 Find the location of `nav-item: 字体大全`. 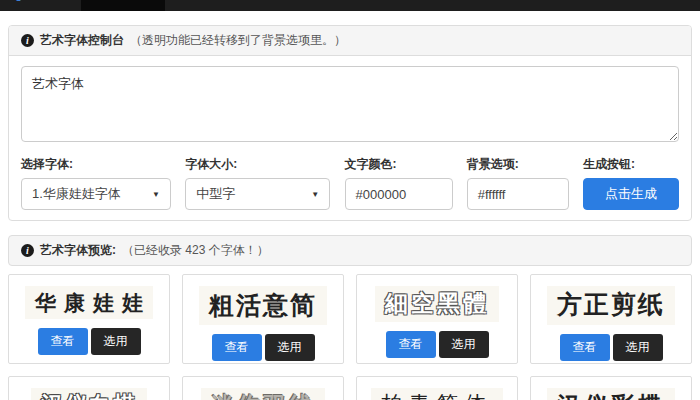

nav-item: 字体大全 is located at coordinates (375, 6).